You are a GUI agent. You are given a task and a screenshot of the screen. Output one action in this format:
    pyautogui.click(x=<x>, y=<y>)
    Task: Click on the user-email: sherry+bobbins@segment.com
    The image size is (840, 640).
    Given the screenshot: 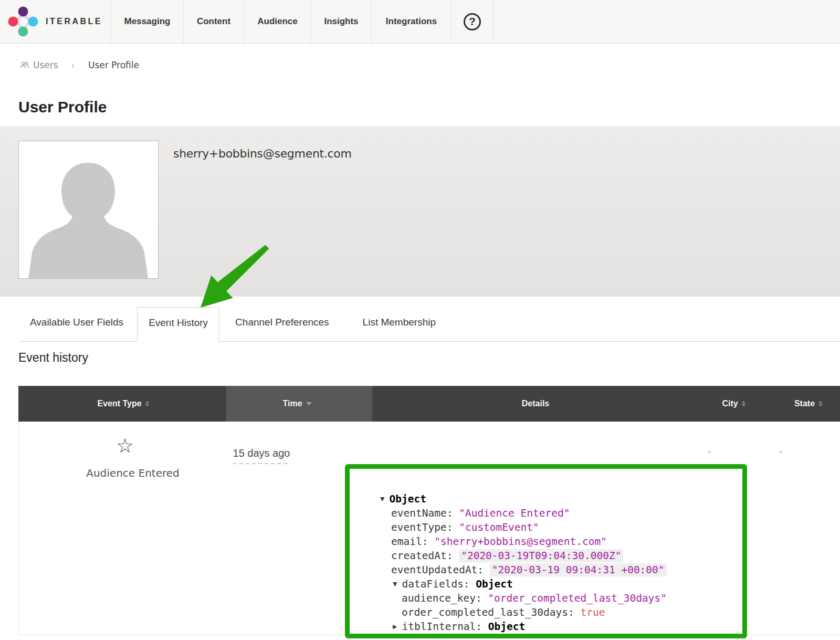 What is the action you would take?
    pyautogui.click(x=262, y=153)
    